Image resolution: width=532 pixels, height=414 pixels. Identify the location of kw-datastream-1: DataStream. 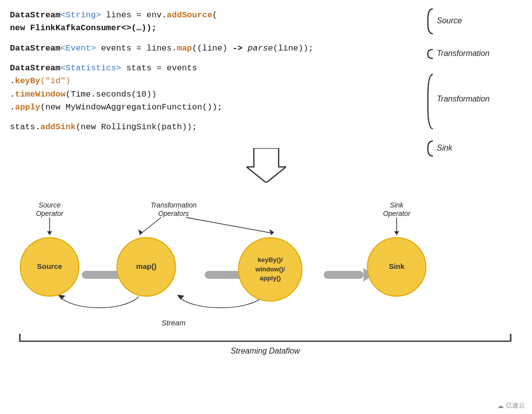
(35, 15).